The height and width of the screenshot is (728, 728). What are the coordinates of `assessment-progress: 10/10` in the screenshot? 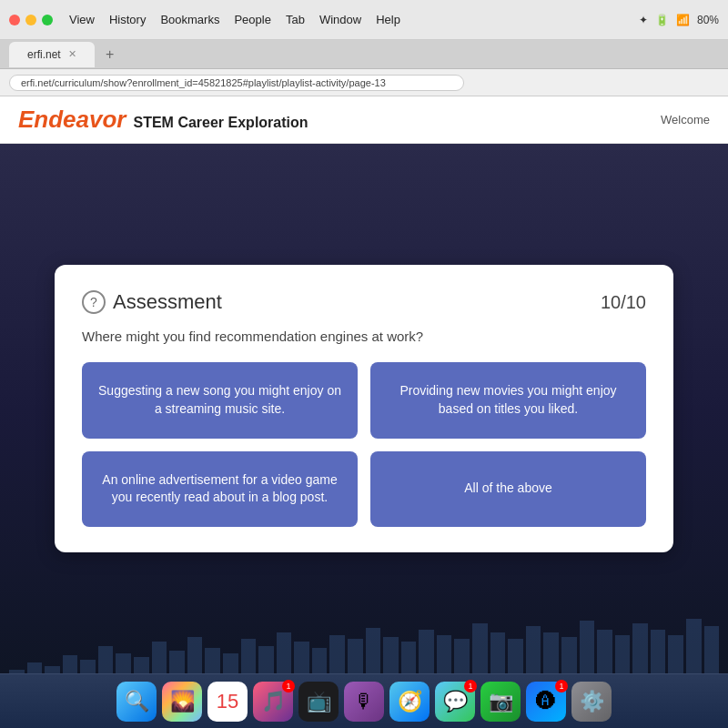 It's located at (623, 302).